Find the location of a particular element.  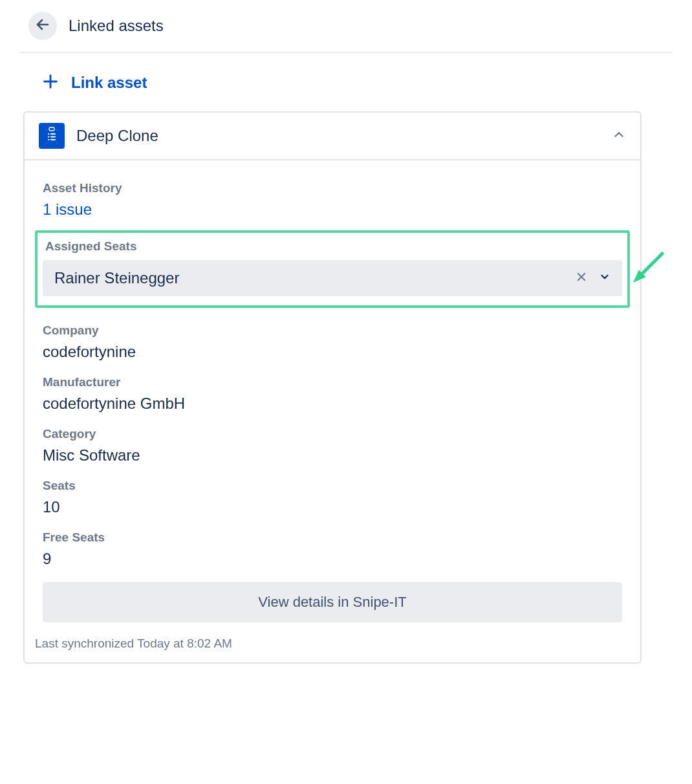

clear-icon is located at coordinates (581, 278).